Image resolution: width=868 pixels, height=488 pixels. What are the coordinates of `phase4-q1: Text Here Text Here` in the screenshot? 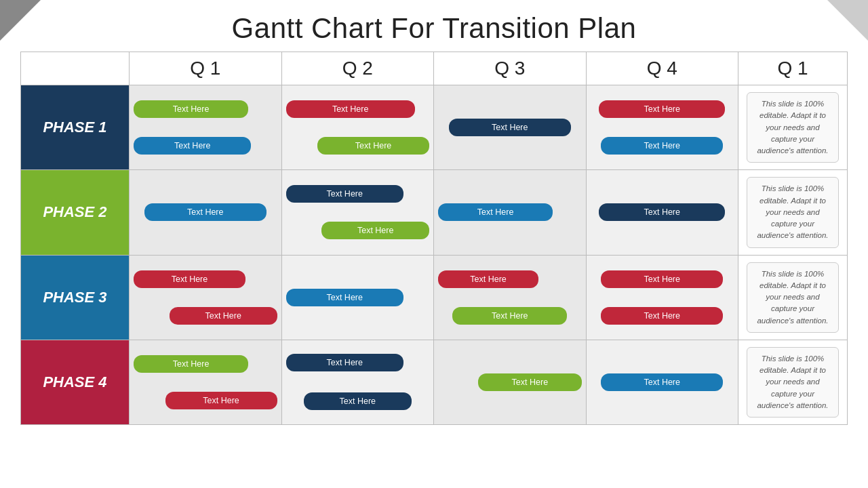 It's located at (206, 382).